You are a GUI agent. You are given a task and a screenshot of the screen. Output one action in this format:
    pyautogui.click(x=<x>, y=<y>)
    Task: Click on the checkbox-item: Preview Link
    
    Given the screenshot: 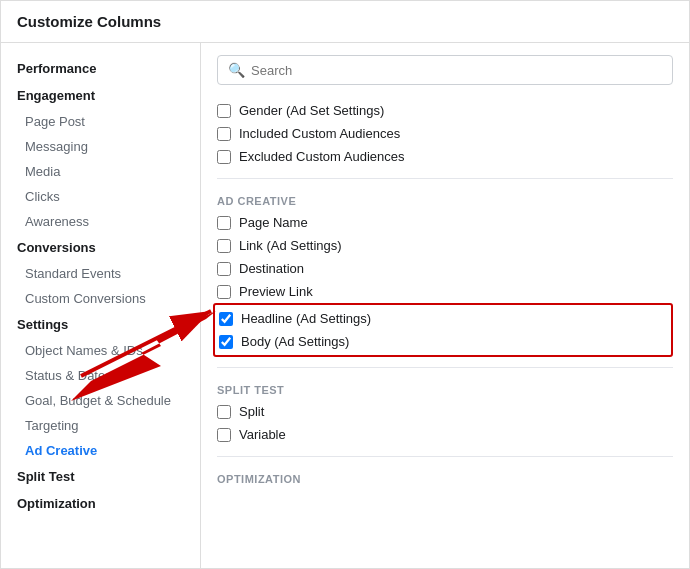 What is the action you would take?
    pyautogui.click(x=445, y=292)
    